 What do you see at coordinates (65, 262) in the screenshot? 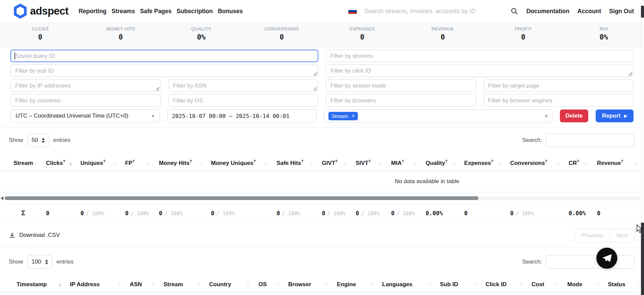
I see `entries-label: entries` at bounding box center [65, 262].